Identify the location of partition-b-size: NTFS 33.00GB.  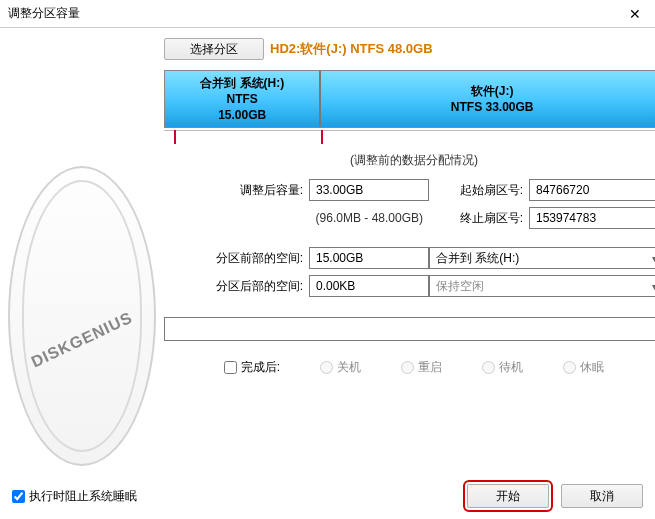
(492, 107).